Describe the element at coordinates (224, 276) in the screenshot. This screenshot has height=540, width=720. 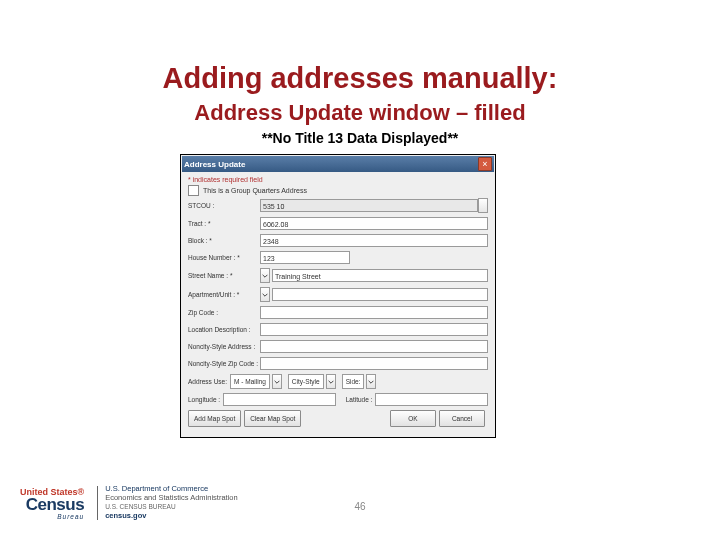
I see `street-label: Street Name : *` at that location.